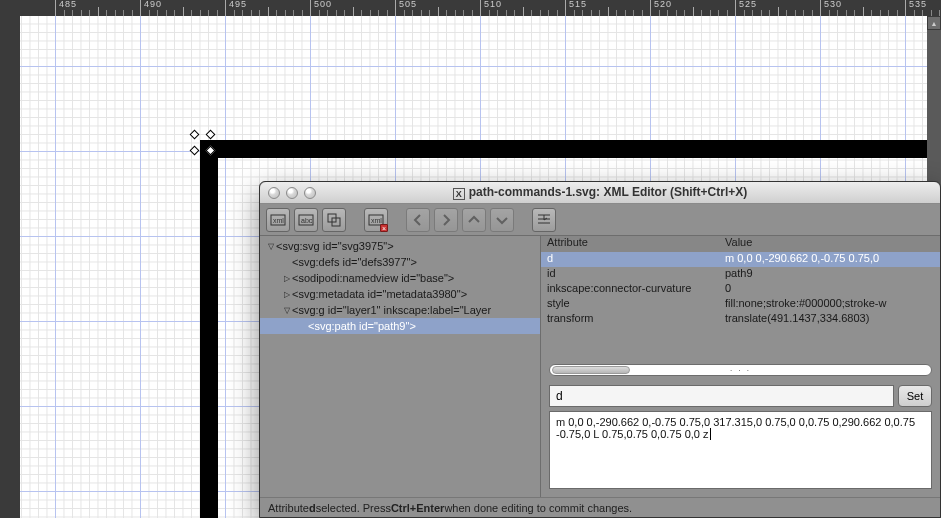 The height and width of the screenshot is (518, 941). What do you see at coordinates (600, 193) in the screenshot?
I see `titlebar: Xpath-commands-1.svg: XML Editor (Shift+…` at bounding box center [600, 193].